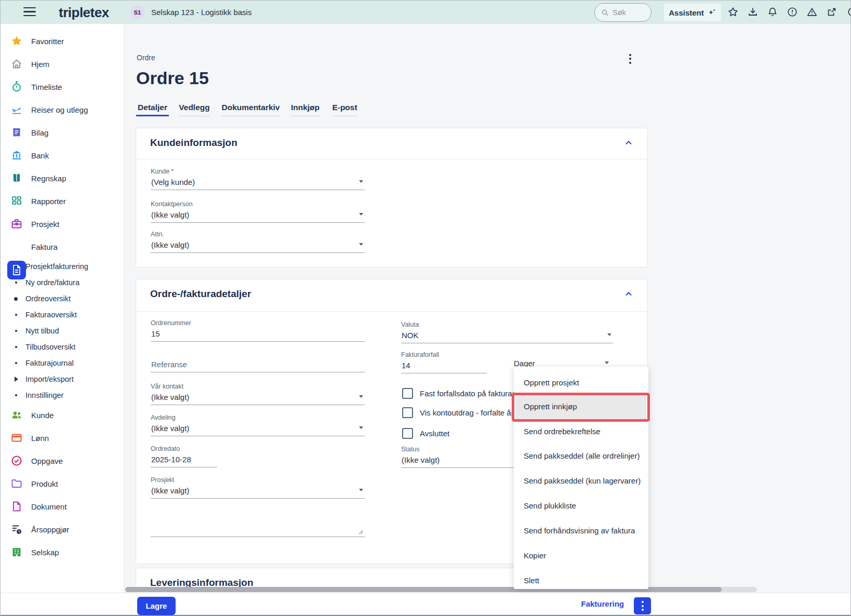 The height and width of the screenshot is (616, 851). I want to click on sidebar-item-fakturaoversikt: Fakturaoversikt, so click(62, 315).